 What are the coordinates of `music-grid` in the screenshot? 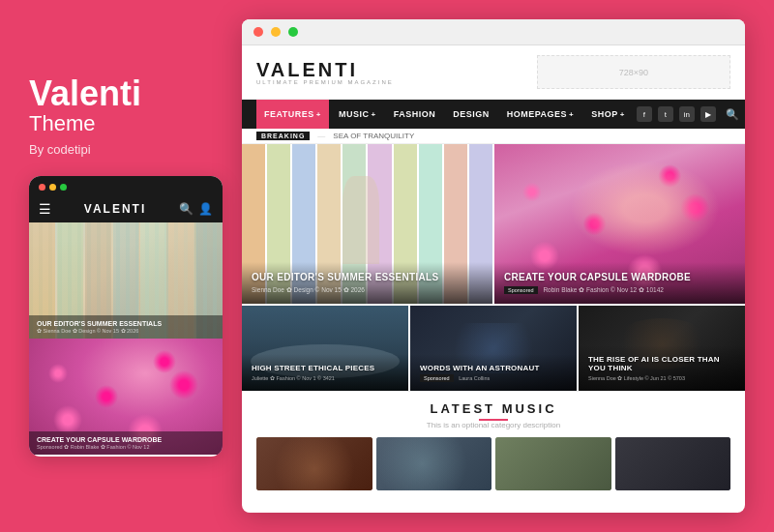 It's located at (493, 464).